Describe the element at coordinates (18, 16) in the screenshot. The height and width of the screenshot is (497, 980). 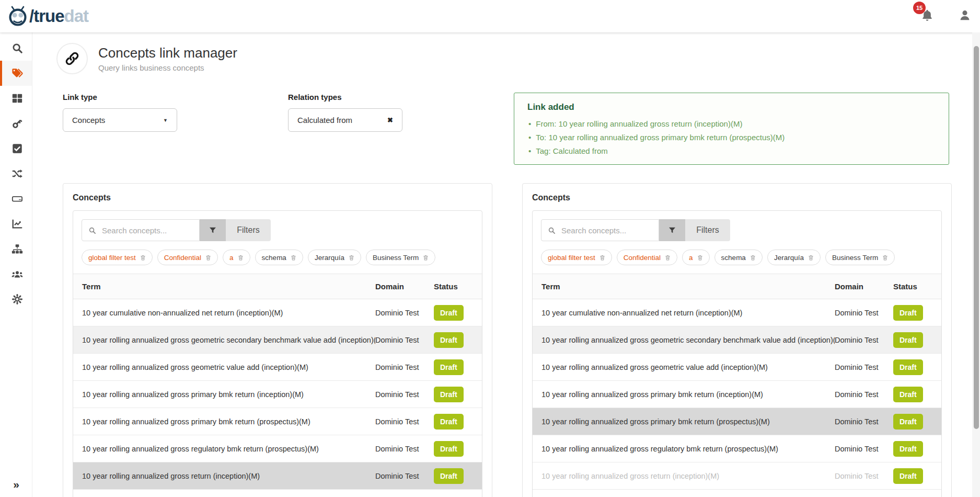
I see `owl-logo-icon` at that location.